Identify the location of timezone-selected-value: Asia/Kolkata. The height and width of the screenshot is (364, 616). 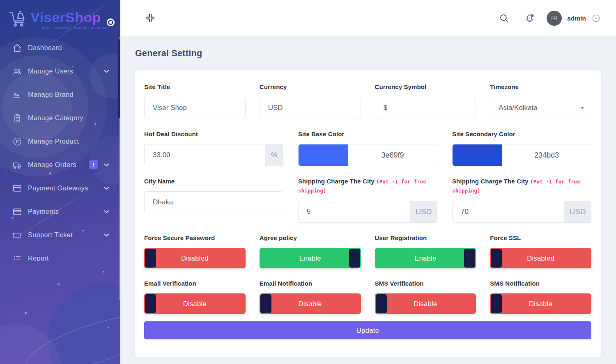
(518, 108).